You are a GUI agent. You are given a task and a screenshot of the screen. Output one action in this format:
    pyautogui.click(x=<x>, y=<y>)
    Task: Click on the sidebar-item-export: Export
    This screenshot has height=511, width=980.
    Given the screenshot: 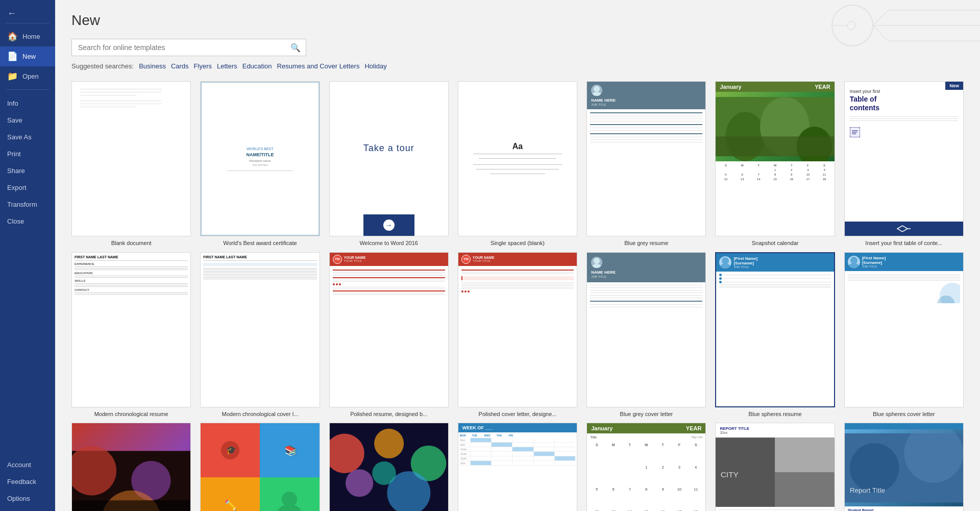 What is the action you would take?
    pyautogui.click(x=28, y=188)
    